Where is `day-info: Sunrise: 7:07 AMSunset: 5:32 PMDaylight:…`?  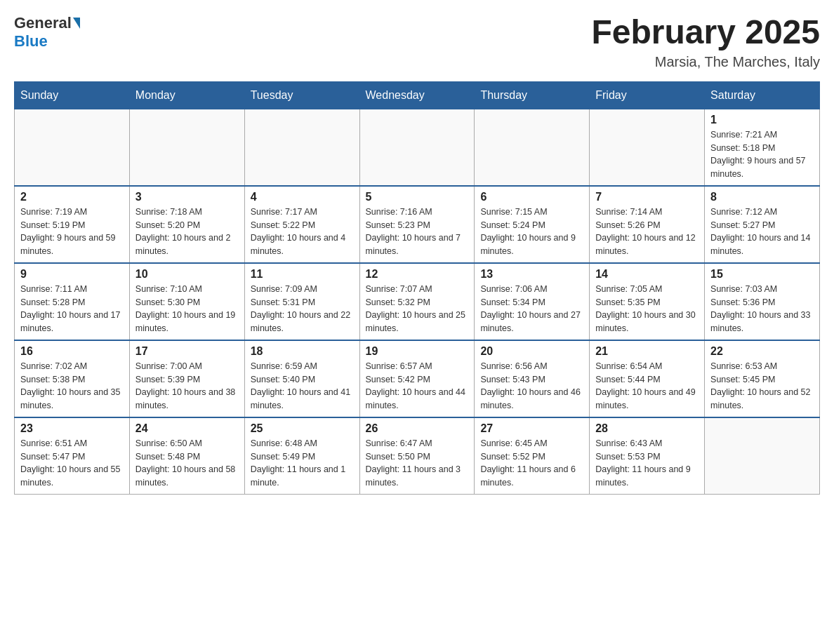
day-info: Sunrise: 7:07 AMSunset: 5:32 PMDaylight:… is located at coordinates (417, 309).